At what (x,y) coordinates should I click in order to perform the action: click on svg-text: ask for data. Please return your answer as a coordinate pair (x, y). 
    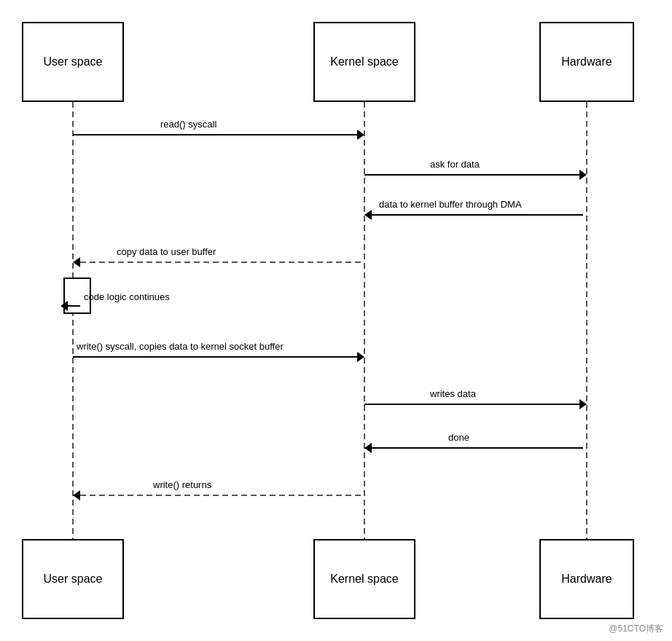
    Looking at the image, I should click on (455, 165).